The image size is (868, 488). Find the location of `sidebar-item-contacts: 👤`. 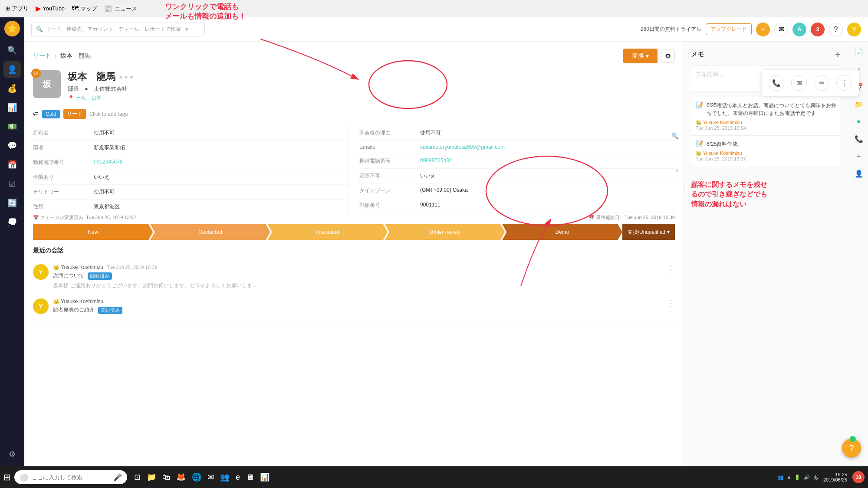

sidebar-item-contacts: 👤 is located at coordinates (12, 69).